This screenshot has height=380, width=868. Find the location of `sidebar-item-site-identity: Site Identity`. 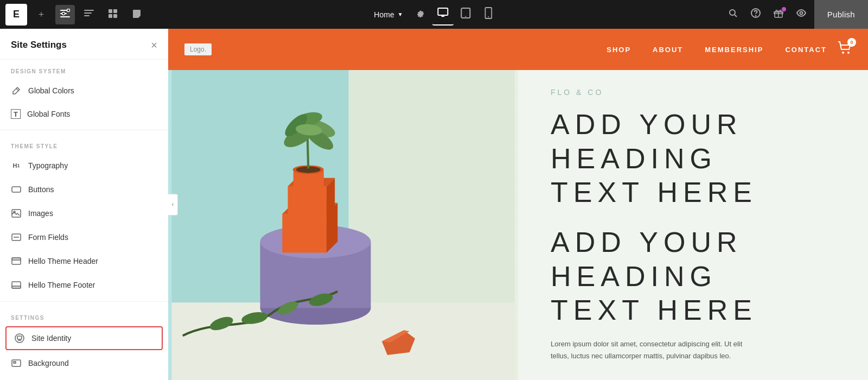

sidebar-item-site-identity: Site Identity is located at coordinates (84, 338).